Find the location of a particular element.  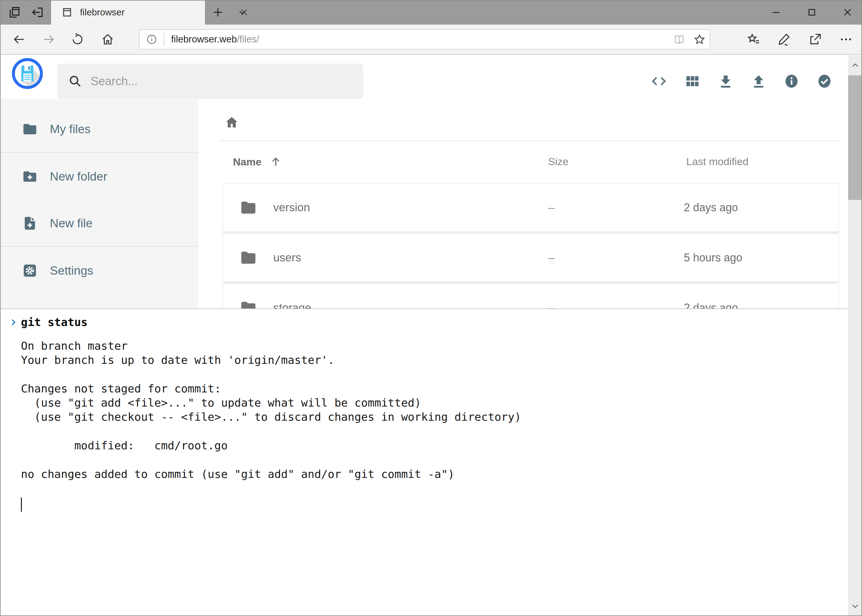

search-icon is located at coordinates (75, 81).